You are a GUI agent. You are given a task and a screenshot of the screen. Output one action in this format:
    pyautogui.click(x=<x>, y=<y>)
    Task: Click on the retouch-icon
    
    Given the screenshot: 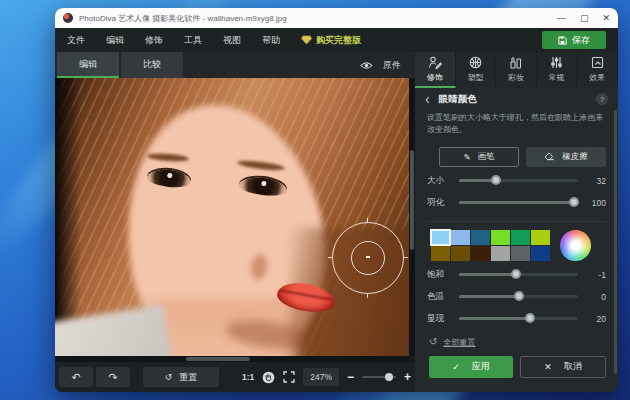 What is the action you would take?
    pyautogui.click(x=435, y=62)
    